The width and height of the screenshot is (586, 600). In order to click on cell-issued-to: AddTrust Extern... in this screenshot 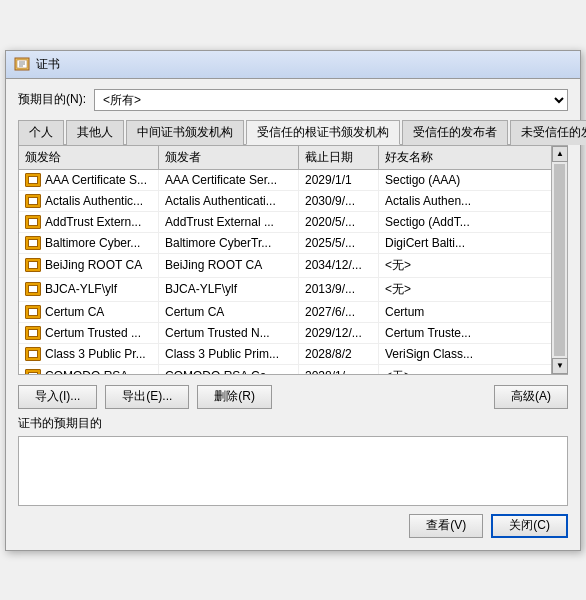, I will do `click(89, 222)`.